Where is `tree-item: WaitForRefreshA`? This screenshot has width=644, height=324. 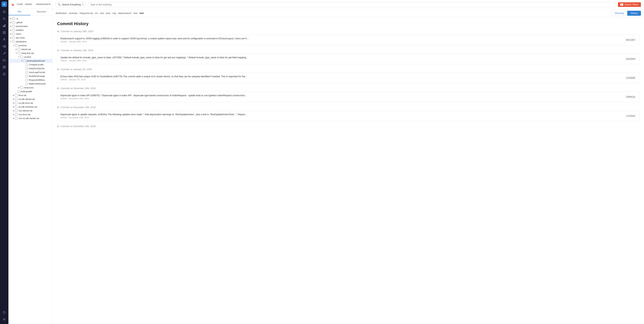 tree-item: WaitForRefreshA is located at coordinates (30, 84).